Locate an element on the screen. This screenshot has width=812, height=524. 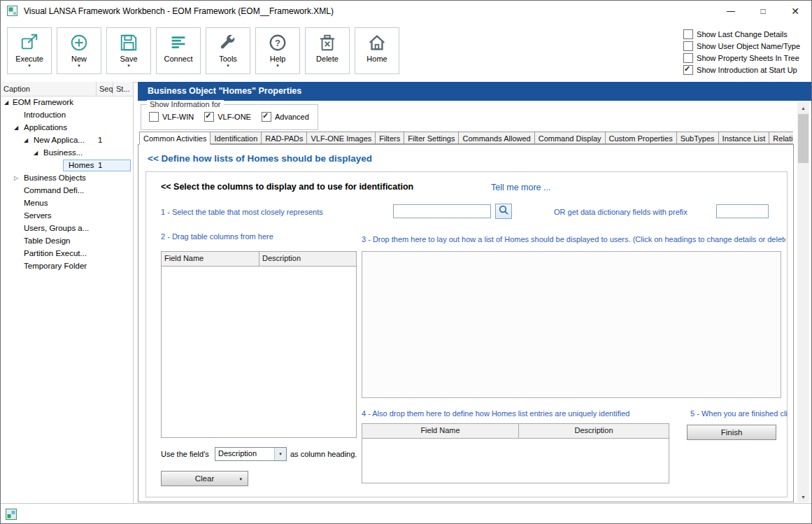
identification-table: Field Name Description is located at coordinates (515, 453).